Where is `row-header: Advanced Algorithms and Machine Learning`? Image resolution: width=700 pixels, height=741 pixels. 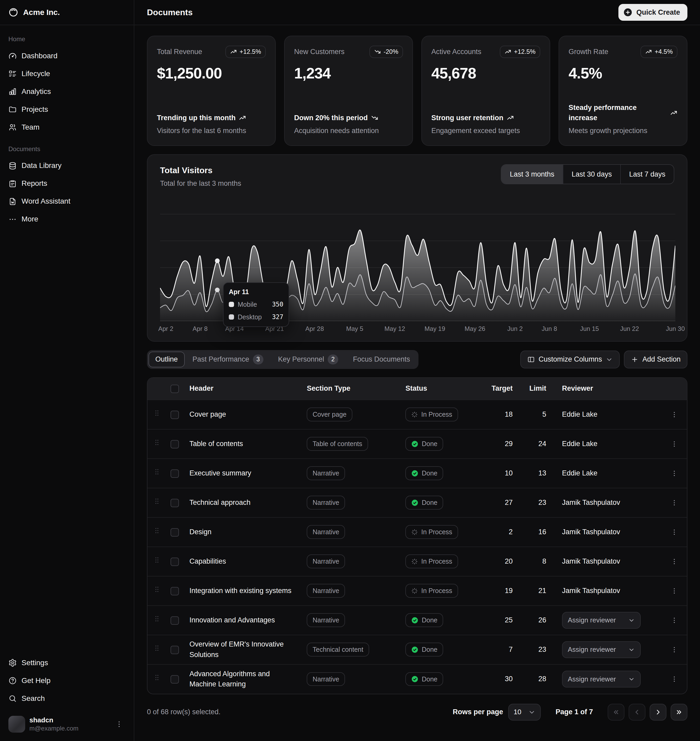
row-header: Advanced Algorithms and Machine Learning is located at coordinates (230, 679).